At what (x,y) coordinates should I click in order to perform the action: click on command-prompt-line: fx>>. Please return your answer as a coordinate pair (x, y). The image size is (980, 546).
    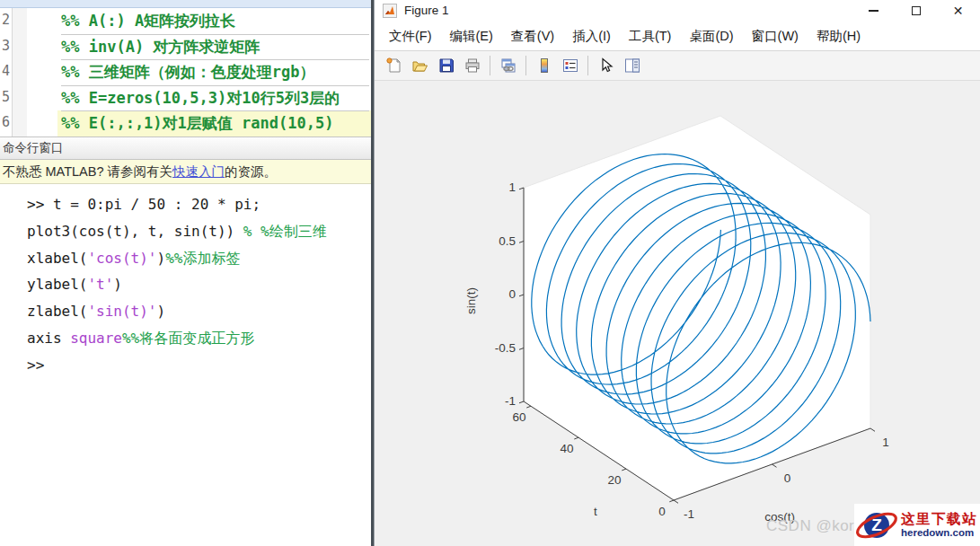
    Looking at the image, I should click on (198, 365).